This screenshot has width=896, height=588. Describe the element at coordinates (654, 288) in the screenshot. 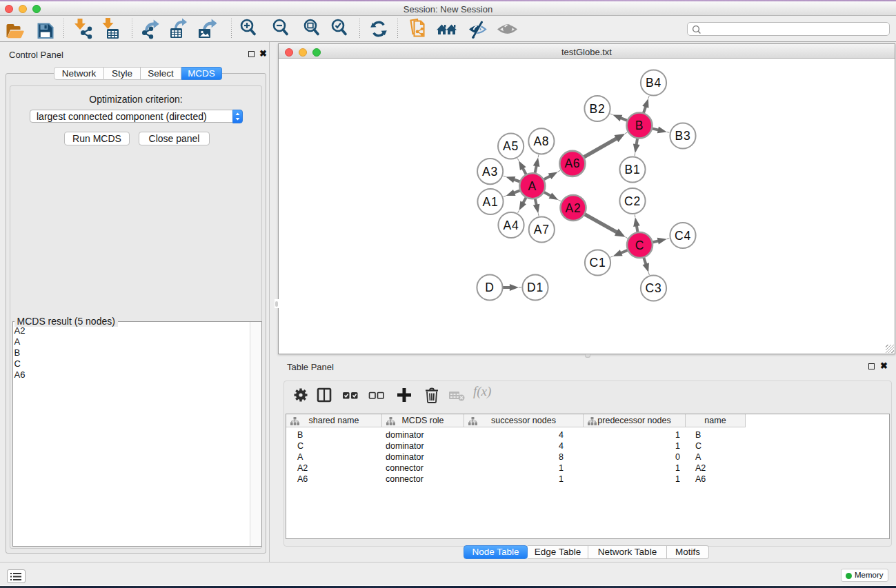

I see `svg-text: C3` at that location.